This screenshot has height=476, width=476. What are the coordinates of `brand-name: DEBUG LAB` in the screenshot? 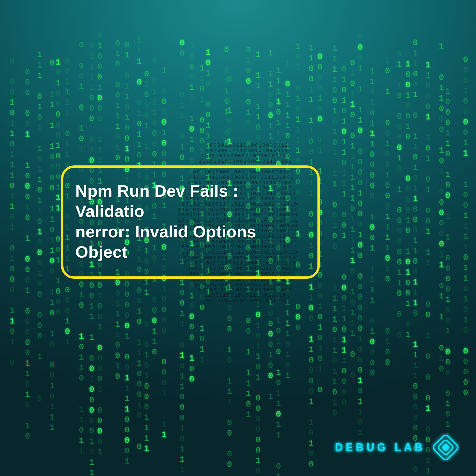 It's located at (380, 447).